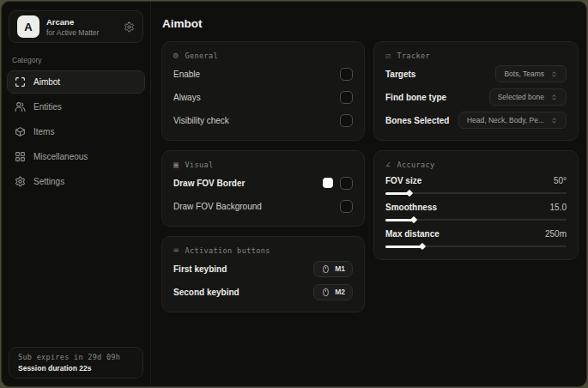  What do you see at coordinates (263, 120) in the screenshot?
I see `row-visibility-check: Visibility check` at bounding box center [263, 120].